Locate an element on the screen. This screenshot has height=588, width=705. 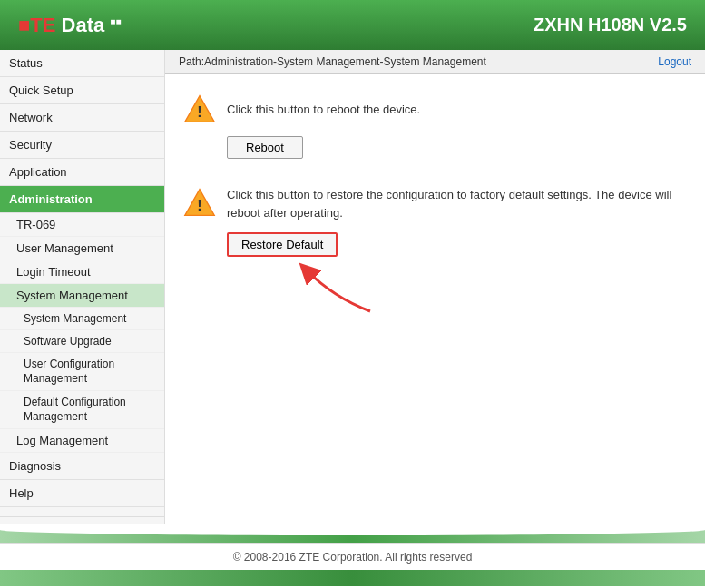
sidebar-item-quicksetup: Quick Setup is located at coordinates (82, 91).